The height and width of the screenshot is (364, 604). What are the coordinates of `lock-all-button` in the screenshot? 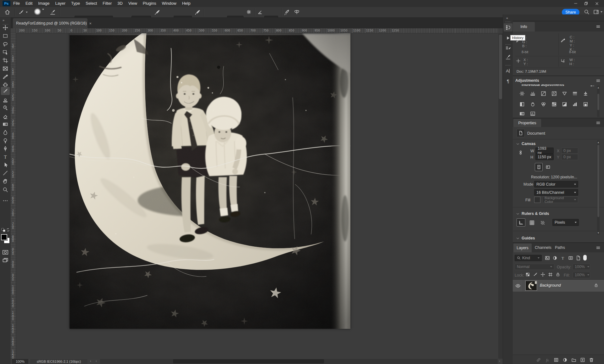 It's located at (558, 274).